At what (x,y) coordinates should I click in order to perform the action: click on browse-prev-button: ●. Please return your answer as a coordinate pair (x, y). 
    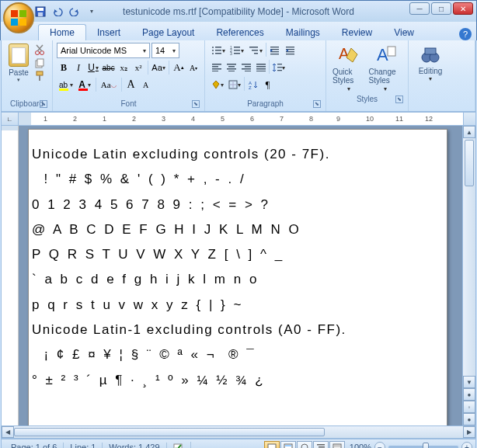
    Looking at the image, I should click on (469, 394).